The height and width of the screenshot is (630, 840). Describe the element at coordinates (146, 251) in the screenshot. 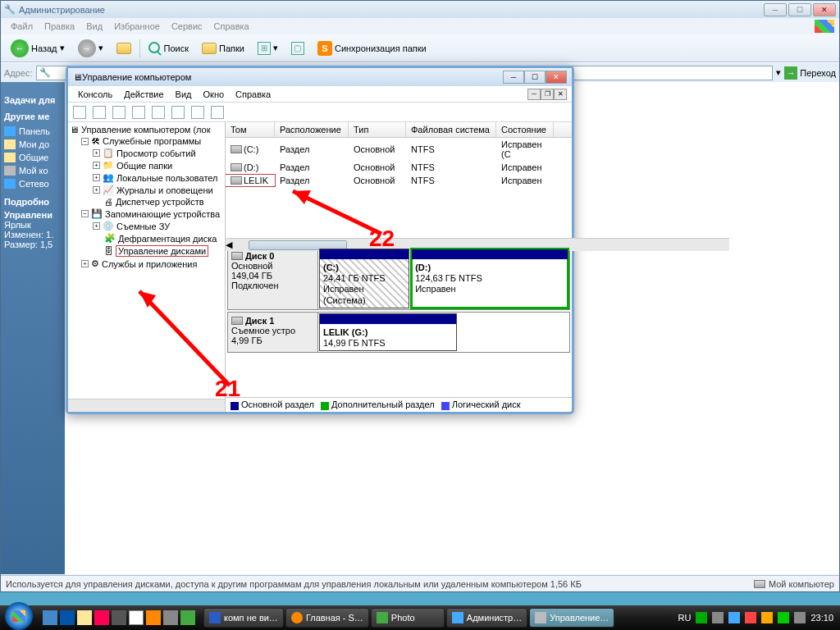

I see `tree-disk-management: 🗄Управление дисками` at that location.